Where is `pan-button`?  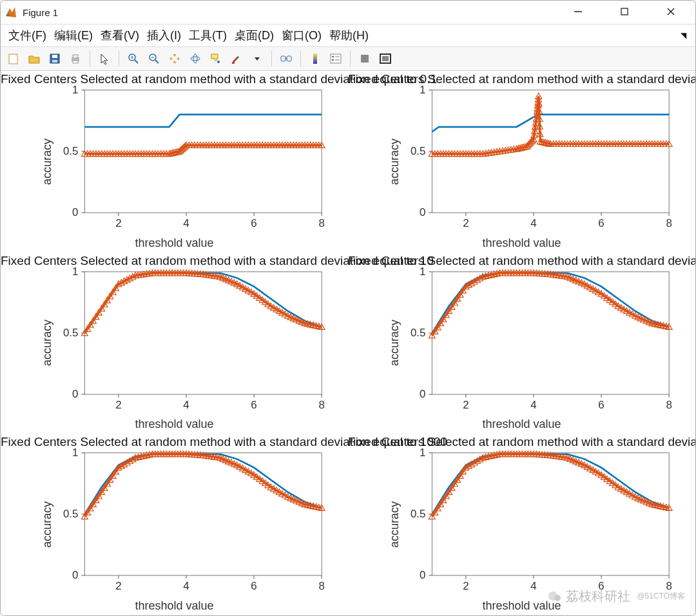 pan-button is located at coordinates (175, 59).